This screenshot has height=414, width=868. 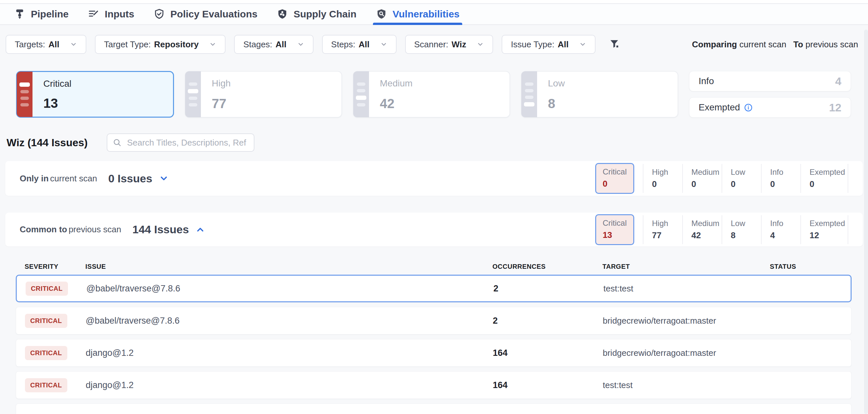 I want to click on chevron-up-icon, so click(x=200, y=230).